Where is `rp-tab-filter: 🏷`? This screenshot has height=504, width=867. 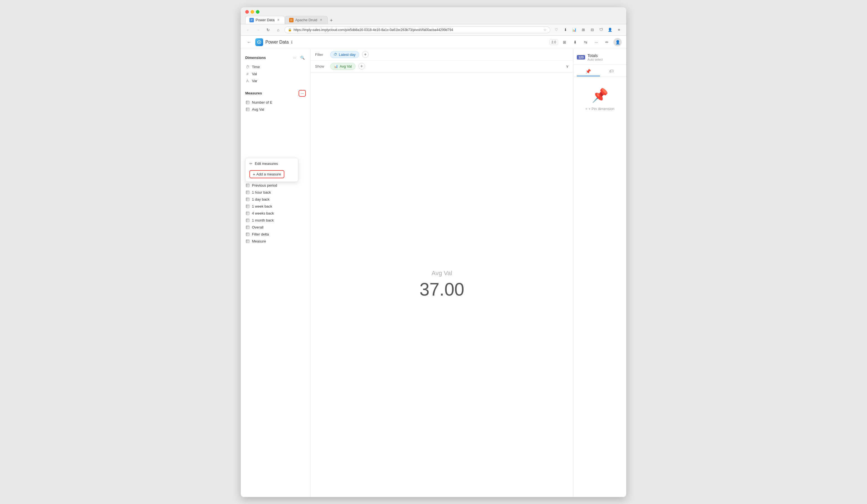 rp-tab-filter: 🏷 is located at coordinates (612, 72).